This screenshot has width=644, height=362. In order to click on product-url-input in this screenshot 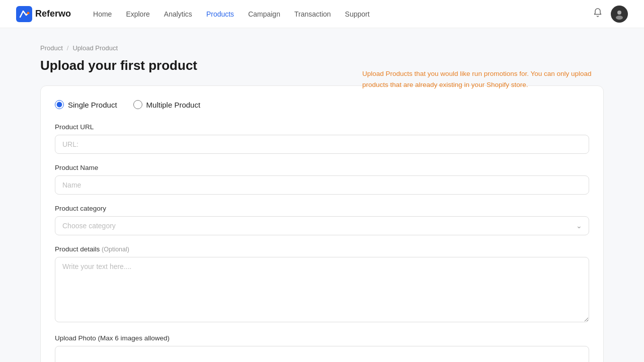, I will do `click(322, 144)`.